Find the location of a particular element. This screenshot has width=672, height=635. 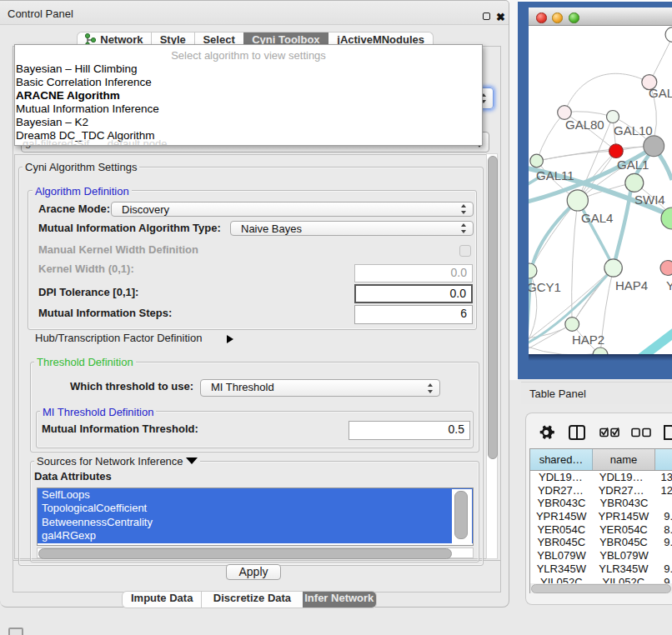

svg-text: HAP2 is located at coordinates (589, 340).